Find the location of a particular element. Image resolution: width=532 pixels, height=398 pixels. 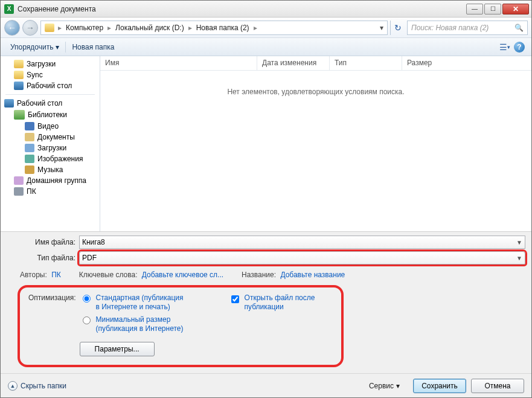

music-icon is located at coordinates (30, 170).